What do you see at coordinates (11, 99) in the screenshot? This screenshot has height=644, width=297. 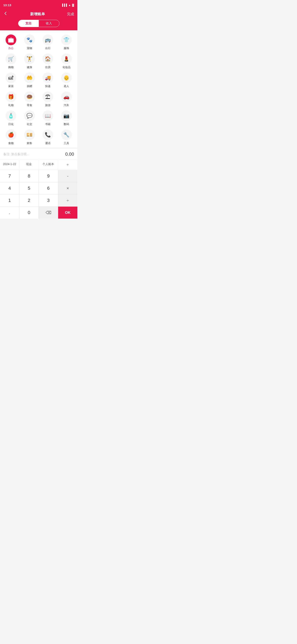 I see `category-item-gift: 🎁礼物` at bounding box center [11, 99].